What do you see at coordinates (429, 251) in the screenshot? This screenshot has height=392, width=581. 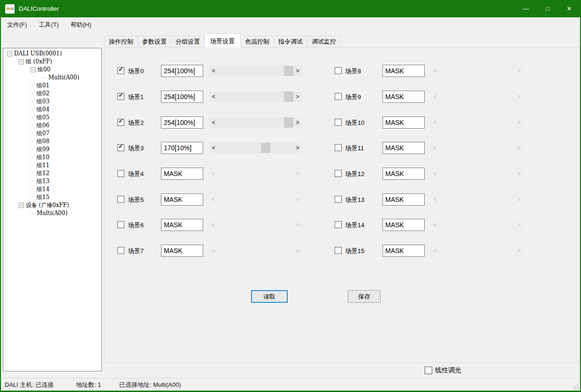 I see `scene-row: 场景15<>` at bounding box center [429, 251].